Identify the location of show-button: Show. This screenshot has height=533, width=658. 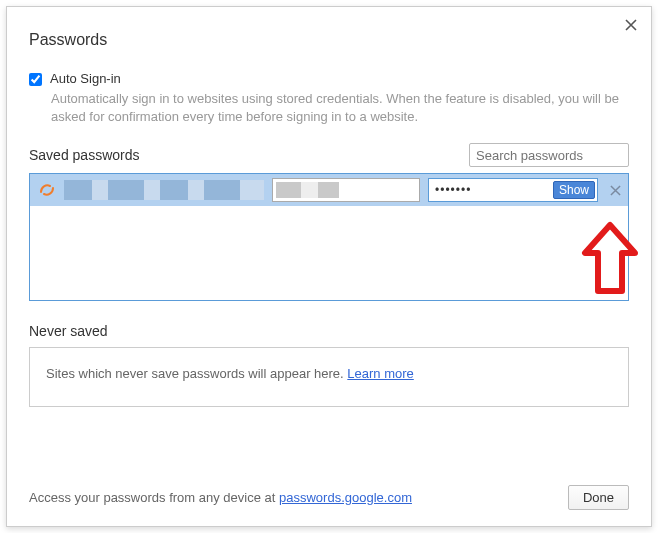
(574, 190).